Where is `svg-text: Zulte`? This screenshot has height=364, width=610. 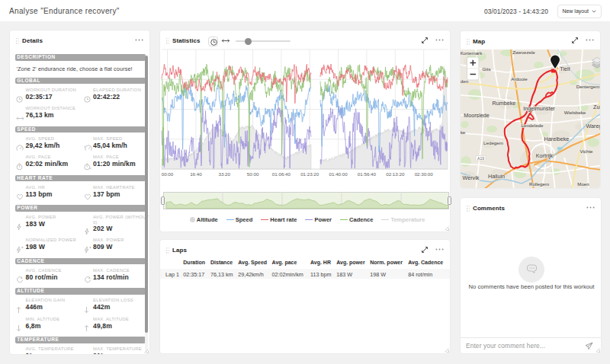
svg-text: Zulte is located at coordinates (597, 107).